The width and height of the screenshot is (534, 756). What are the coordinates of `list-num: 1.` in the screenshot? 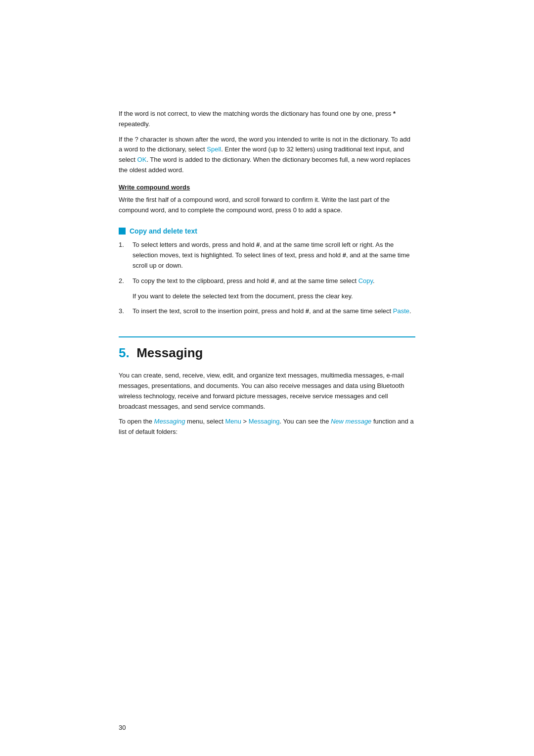 It's located at (124, 255).